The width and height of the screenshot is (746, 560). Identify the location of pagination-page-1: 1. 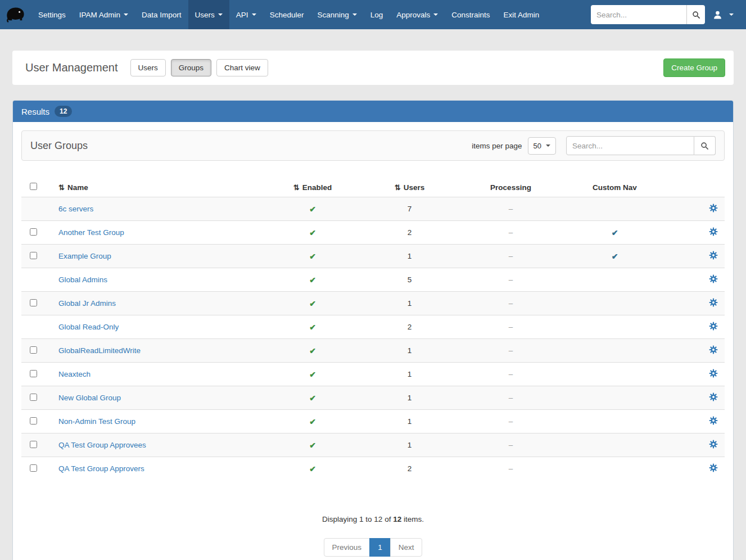
(380, 548).